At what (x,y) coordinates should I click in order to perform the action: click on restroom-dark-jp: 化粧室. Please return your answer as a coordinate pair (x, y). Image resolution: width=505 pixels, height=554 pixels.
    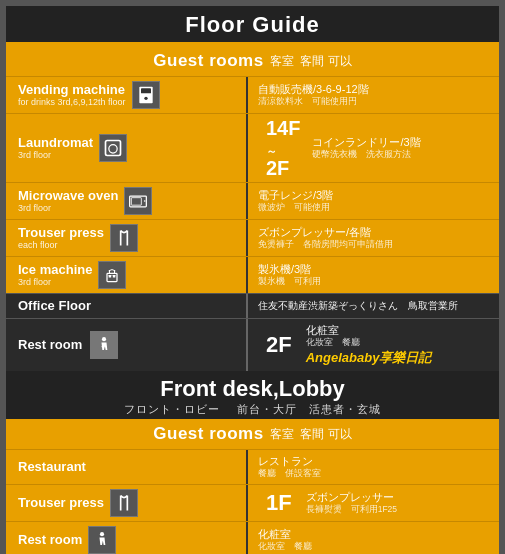
    Looking at the image, I should click on (369, 330).